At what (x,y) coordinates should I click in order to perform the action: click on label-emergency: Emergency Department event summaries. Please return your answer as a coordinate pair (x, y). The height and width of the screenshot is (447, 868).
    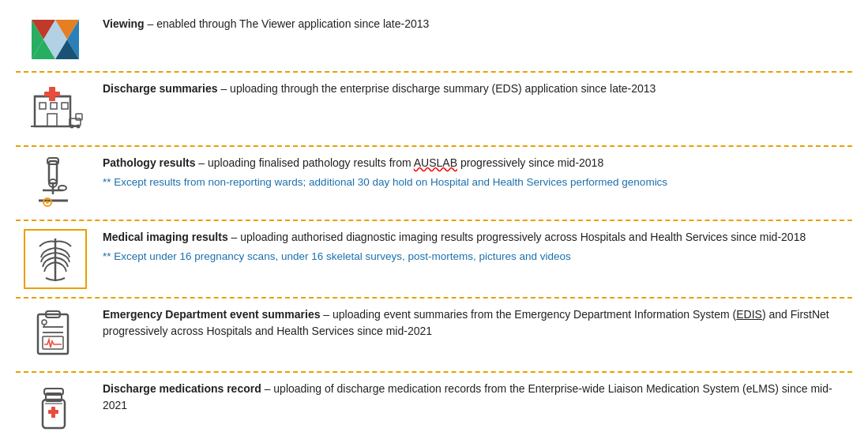
    Looking at the image, I should click on (212, 314).